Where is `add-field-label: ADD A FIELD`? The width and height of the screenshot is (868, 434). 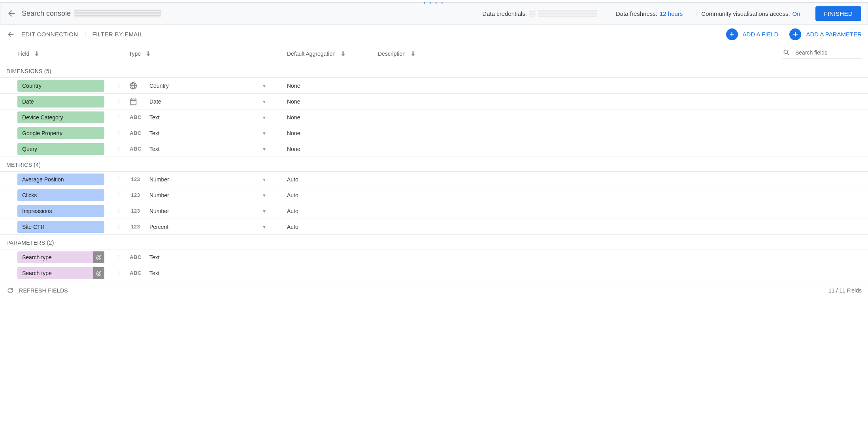
add-field-label: ADD A FIELD is located at coordinates (760, 34).